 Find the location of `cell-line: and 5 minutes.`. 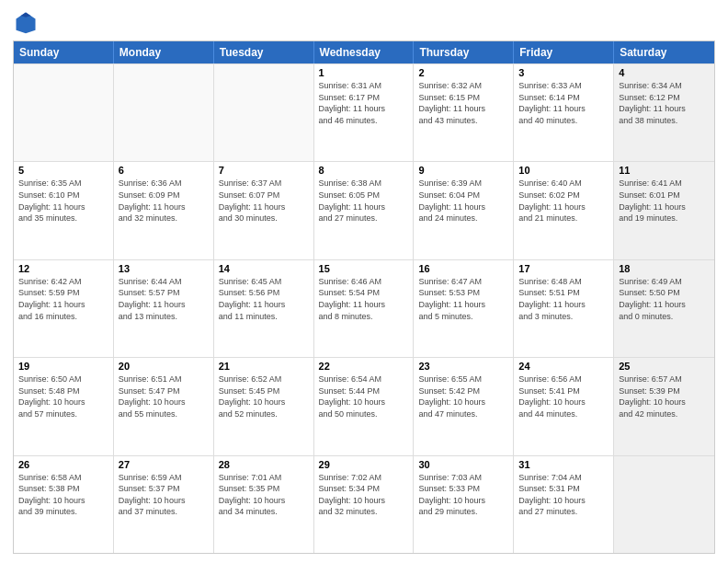

cell-line: and 5 minutes. is located at coordinates (463, 316).